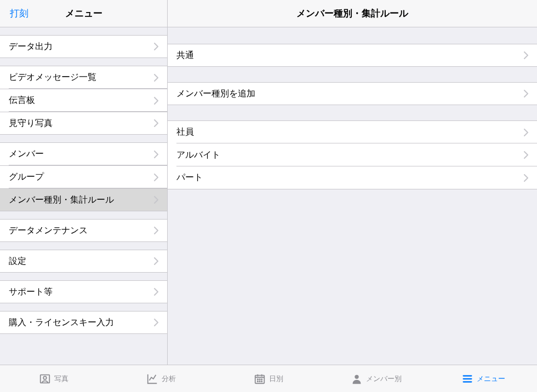  I want to click on photo-icon, so click(45, 379).